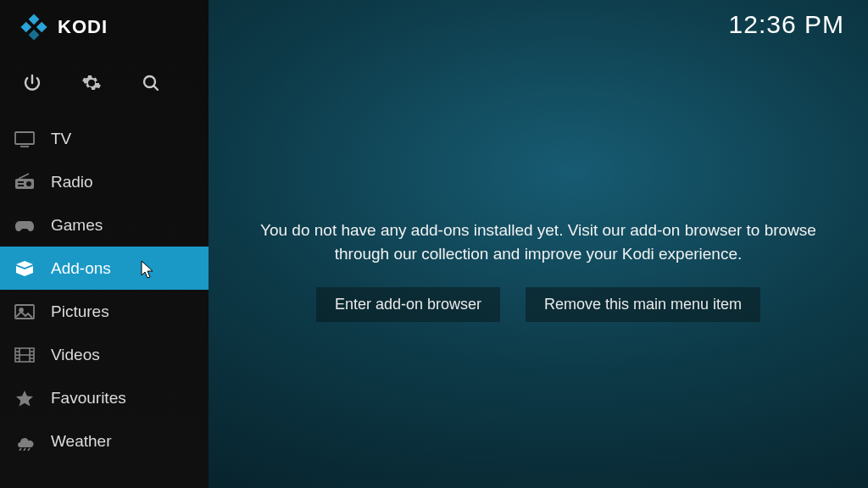 Image resolution: width=868 pixels, height=488 pixels. I want to click on weather-icon, so click(25, 441).